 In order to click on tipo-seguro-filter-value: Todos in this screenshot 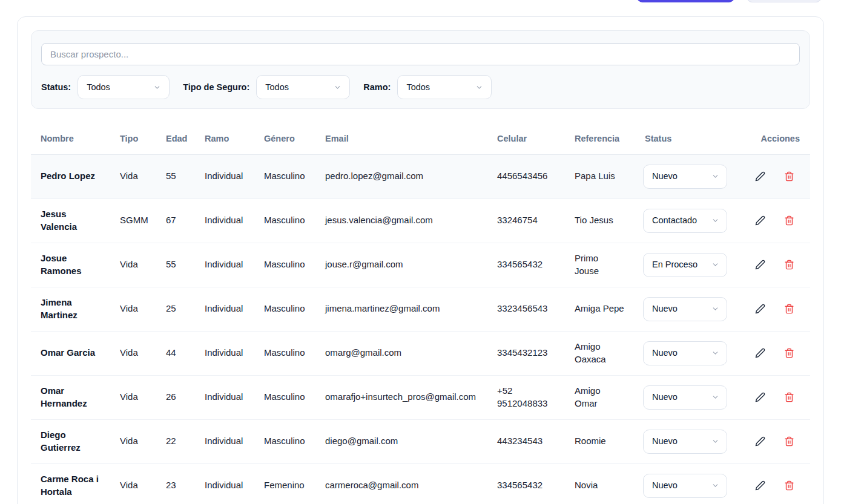, I will do `click(277, 87)`.